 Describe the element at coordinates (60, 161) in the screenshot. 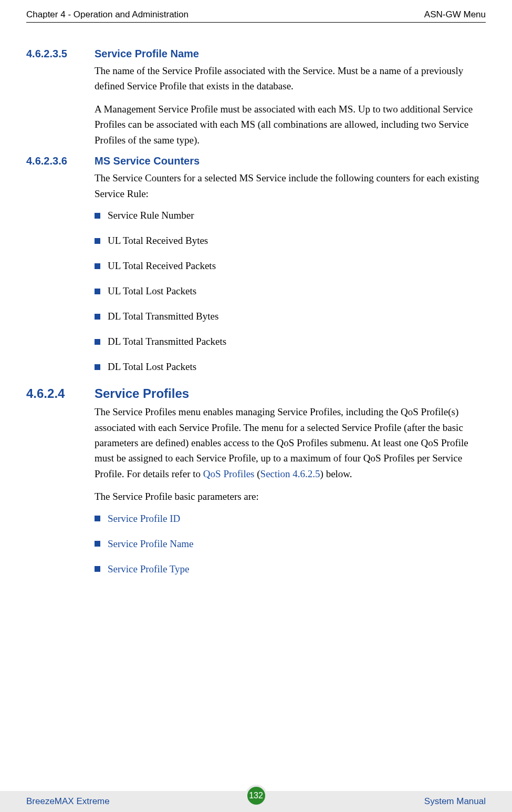

I see `section-number: 4.6.2.3.6` at that location.